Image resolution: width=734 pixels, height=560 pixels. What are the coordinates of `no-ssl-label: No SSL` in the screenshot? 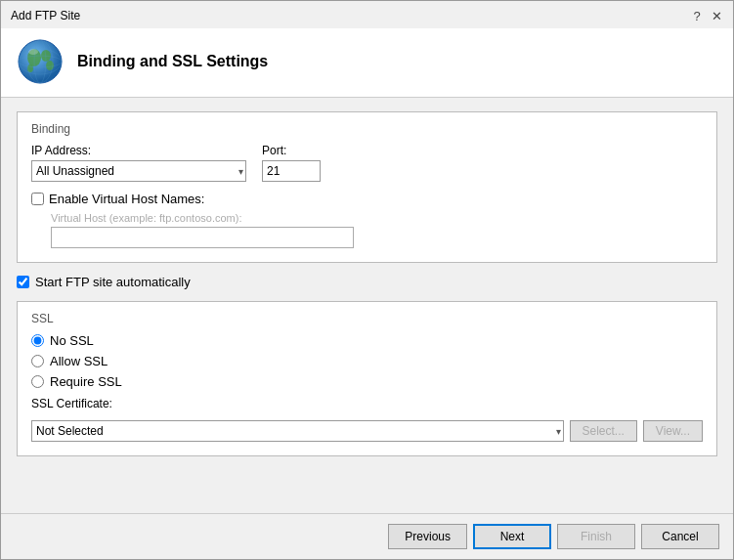 It's located at (72, 340).